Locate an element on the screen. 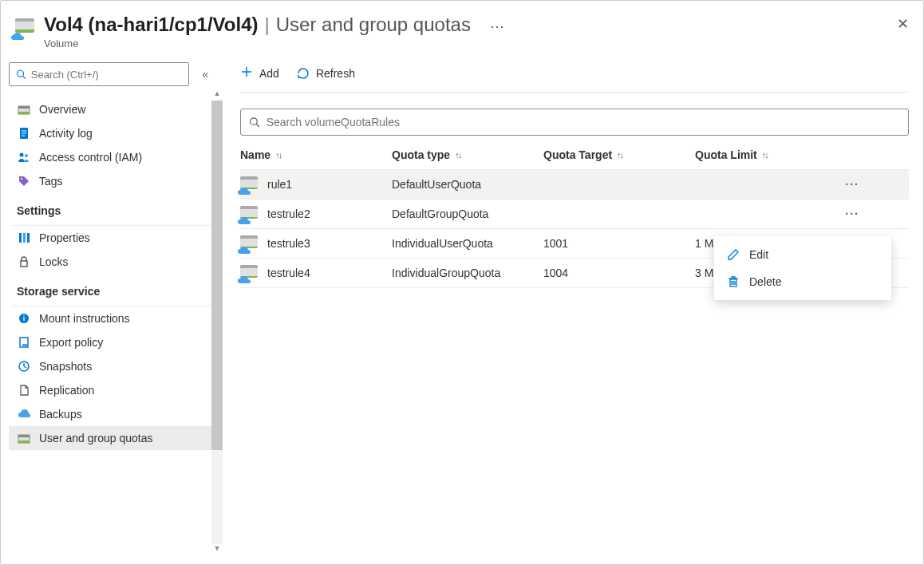  refresh-label: Refresh is located at coordinates (335, 73).